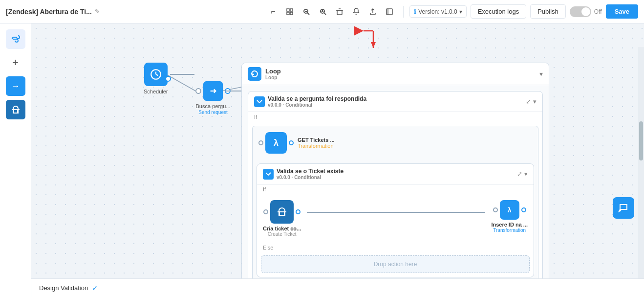 Image resolution: width=644 pixels, height=297 pixels. Describe the element at coordinates (641, 162) in the screenshot. I see `scrollbar` at that location.